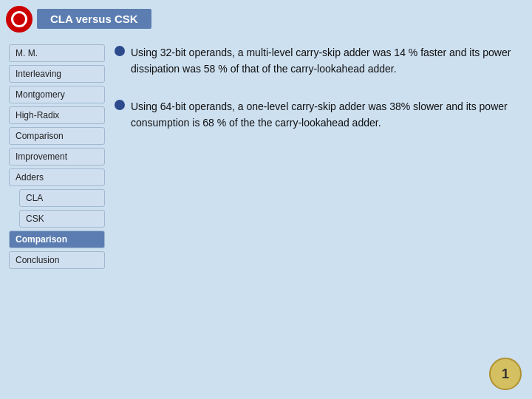 The width and height of the screenshot is (532, 399). What do you see at coordinates (95, 19) in the screenshot?
I see `page-title: CLA versus CSK` at bounding box center [95, 19].